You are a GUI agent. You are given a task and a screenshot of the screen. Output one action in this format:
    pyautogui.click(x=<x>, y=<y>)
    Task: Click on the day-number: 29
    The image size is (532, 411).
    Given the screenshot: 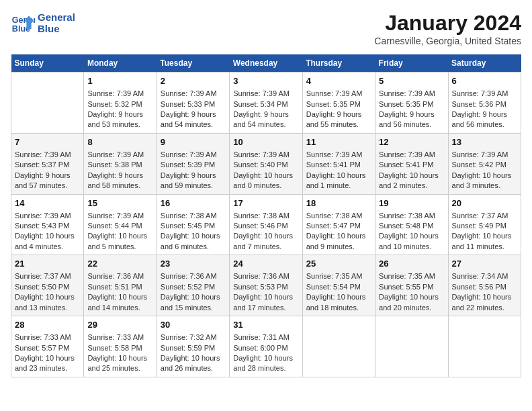 What is the action you would take?
    pyautogui.click(x=120, y=325)
    